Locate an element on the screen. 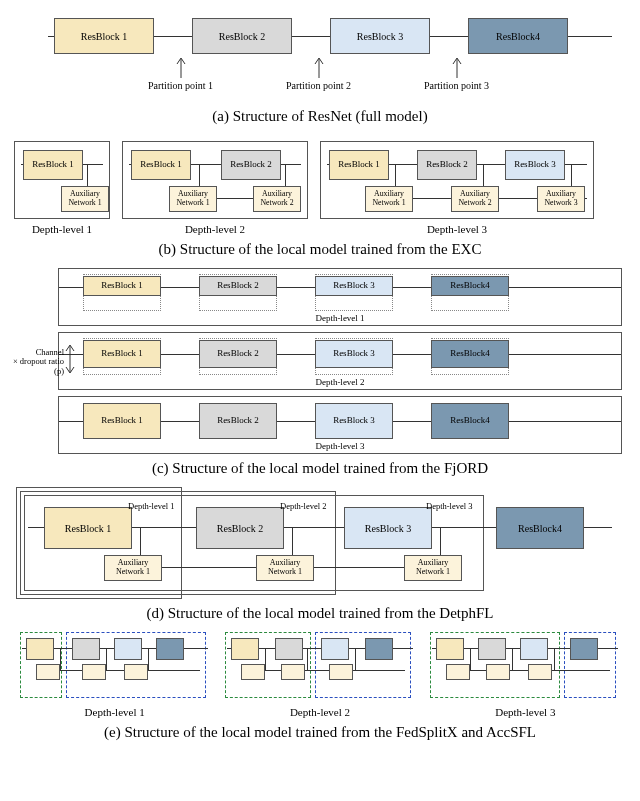  pp1-label: Partition point 1 is located at coordinates (180, 86).